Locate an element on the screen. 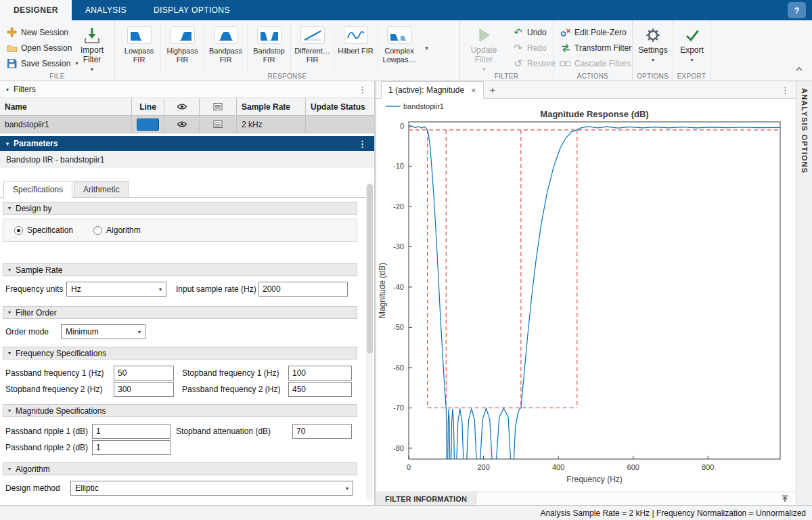 This screenshot has width=812, height=520. filters-kebab-icon: ⋮ is located at coordinates (363, 89).